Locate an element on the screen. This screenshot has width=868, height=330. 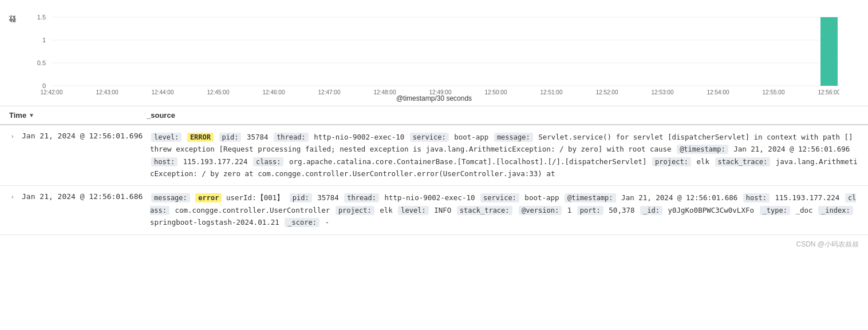
log-timestamp: Jan 21, 2024 @ 12:56:01.696 is located at coordinates (85, 136).